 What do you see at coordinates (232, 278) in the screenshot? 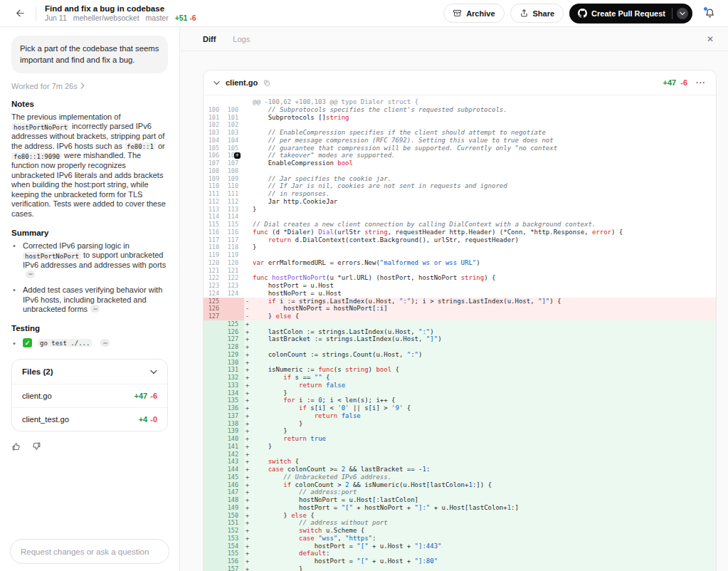
I see `new-line-number: 122` at bounding box center [232, 278].